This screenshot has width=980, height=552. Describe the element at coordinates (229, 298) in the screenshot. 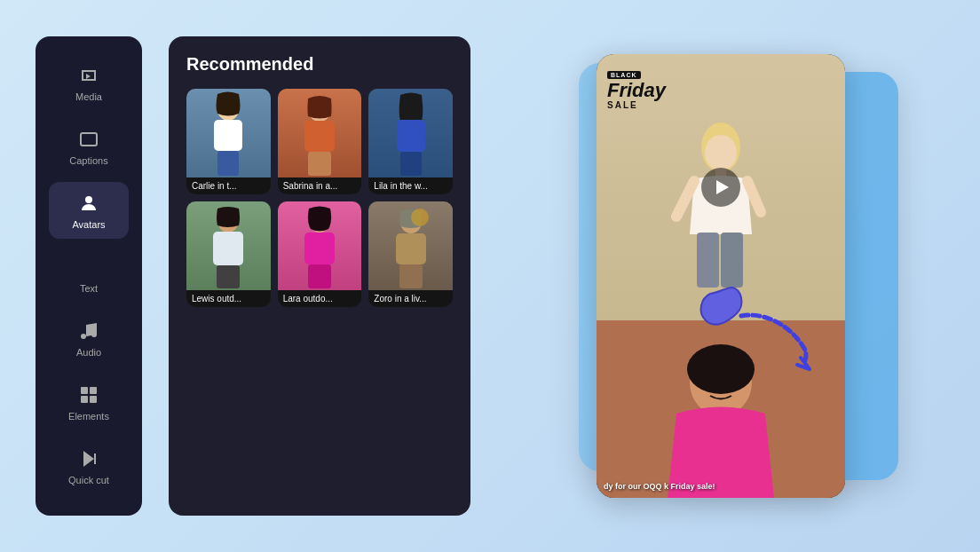

I see `avatar-lewis-label: Lewis outd...` at that location.